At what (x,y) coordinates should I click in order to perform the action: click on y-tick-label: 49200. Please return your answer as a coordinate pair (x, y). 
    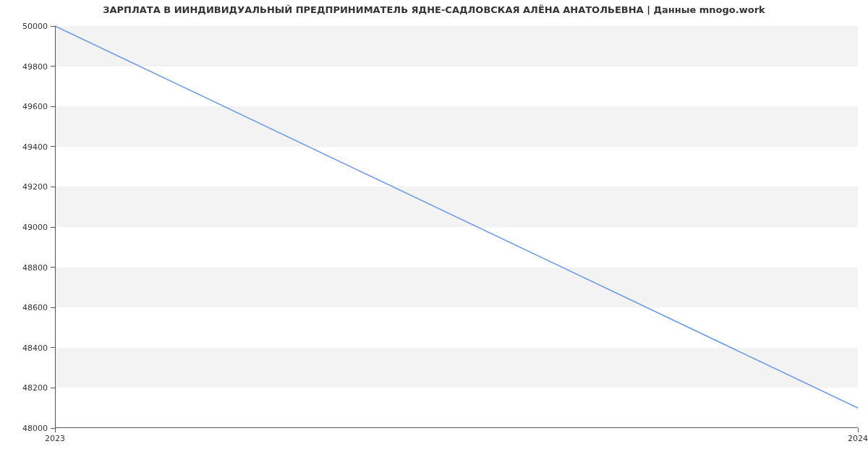
    Looking at the image, I should click on (35, 187).